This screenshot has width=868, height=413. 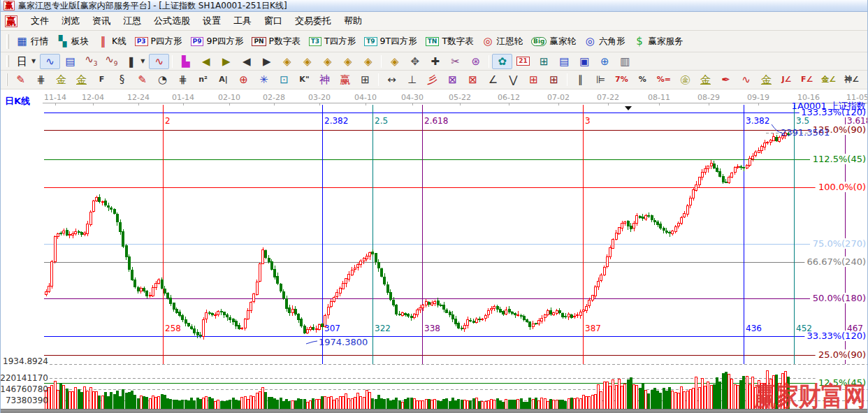 What do you see at coordinates (502, 61) in the screenshot?
I see `brain-tool-button: ✿` at bounding box center [502, 61].